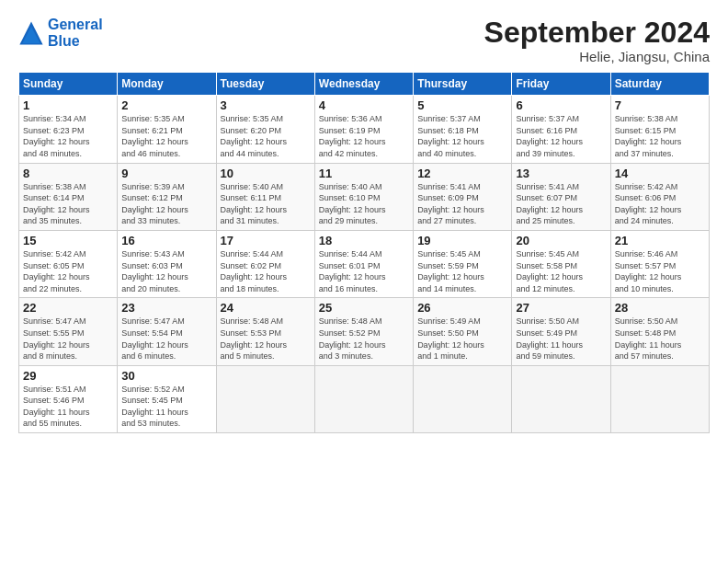  Describe the element at coordinates (561, 197) in the screenshot. I see `calendar-cell: 13Sunrise: 5:41 AM Sunset: 6:07 PM Dayli…` at that location.